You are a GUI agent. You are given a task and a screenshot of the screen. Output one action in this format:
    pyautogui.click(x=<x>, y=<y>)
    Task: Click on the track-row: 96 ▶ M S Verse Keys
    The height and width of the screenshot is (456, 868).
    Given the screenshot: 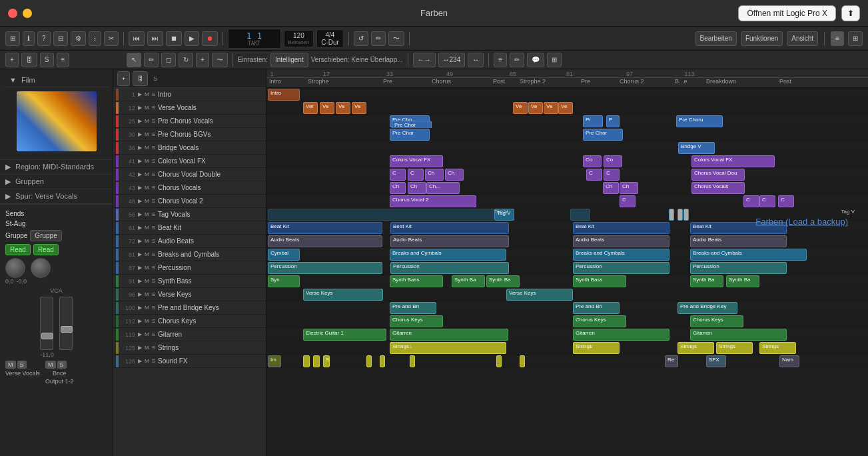 What is the action you would take?
    pyautogui.click(x=189, y=295)
    